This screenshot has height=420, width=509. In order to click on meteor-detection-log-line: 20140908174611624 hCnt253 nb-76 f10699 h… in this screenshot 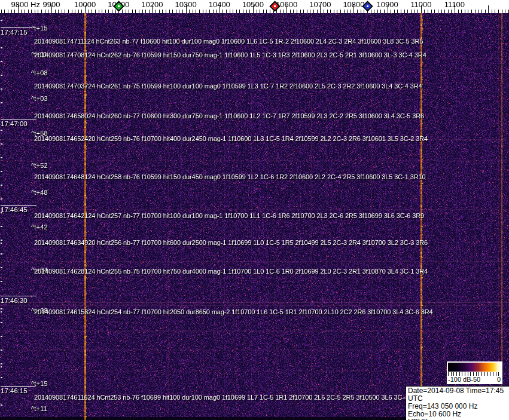, I will do `click(221, 398)`.